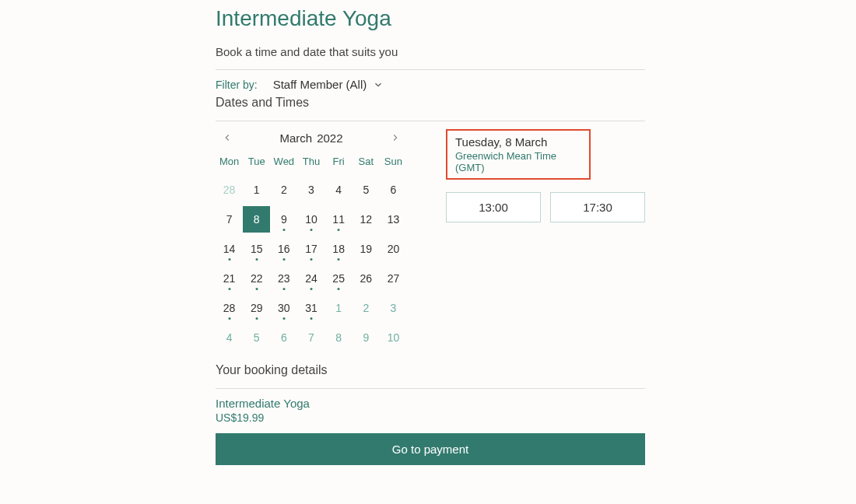 This screenshot has width=856, height=504. Describe the element at coordinates (257, 249) in the screenshot. I see `calendar-day: 15` at that location.